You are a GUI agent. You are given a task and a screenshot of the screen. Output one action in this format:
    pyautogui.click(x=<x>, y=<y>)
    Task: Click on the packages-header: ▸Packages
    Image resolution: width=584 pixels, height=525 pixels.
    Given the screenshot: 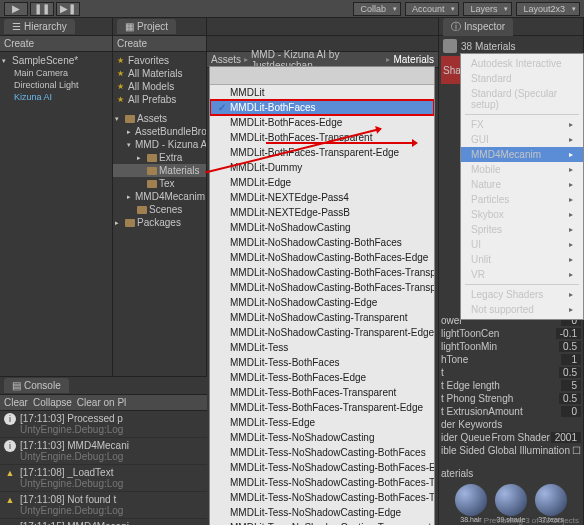 What is the action you would take?
    pyautogui.click(x=160, y=222)
    